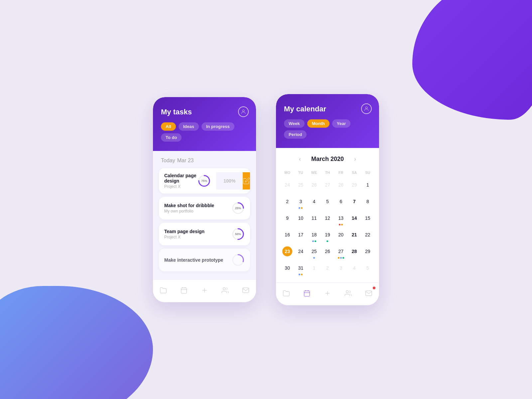 The image size is (532, 399). What do you see at coordinates (189, 211) in the screenshot?
I see `task-2-subtitle: My own portfolio` at bounding box center [189, 211].